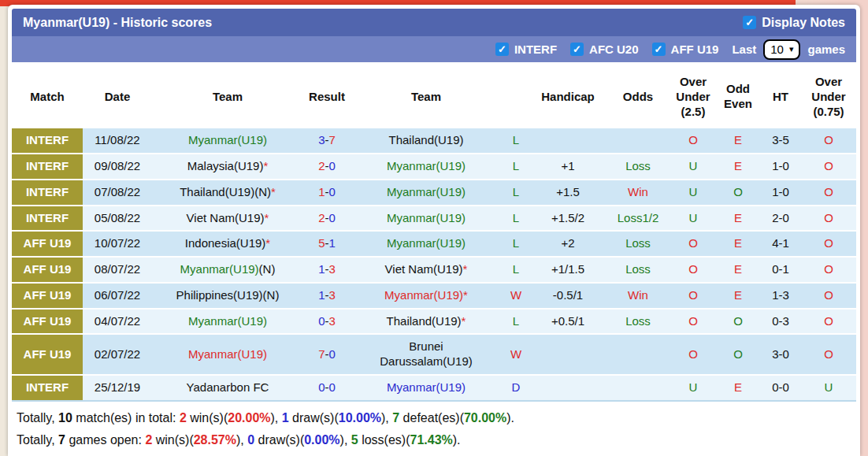 Image resolution: width=868 pixels, height=456 pixels. Describe the element at coordinates (427, 321) in the screenshot. I see `team-name: Thailand(U19)*` at that location.